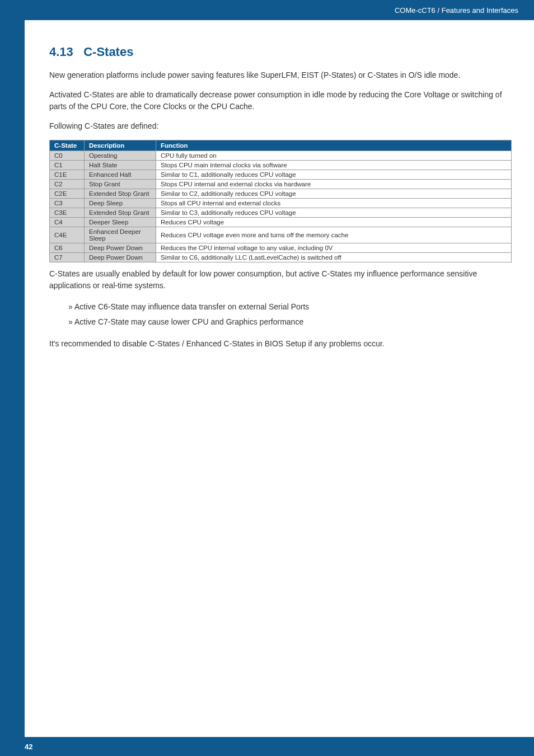 Image resolution: width=534 pixels, height=756 pixels. Describe the element at coordinates (280, 201) in the screenshot. I see `cstates-table: C-State Description Function C0Operating…` at that location.